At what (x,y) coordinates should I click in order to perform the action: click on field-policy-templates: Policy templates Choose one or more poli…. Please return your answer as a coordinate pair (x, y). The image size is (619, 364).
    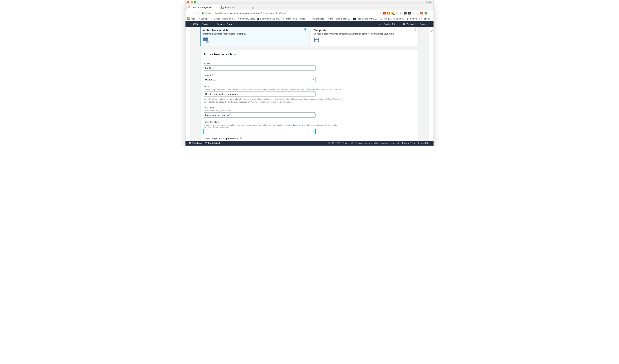
    Looking at the image, I should click on (275, 131).